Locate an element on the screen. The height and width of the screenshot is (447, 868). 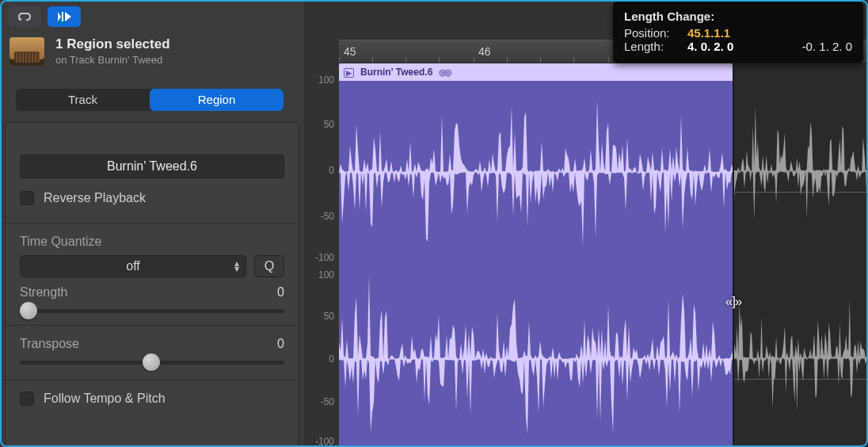
region-header: Burnin' Tweed.6 is located at coordinates (536, 72).